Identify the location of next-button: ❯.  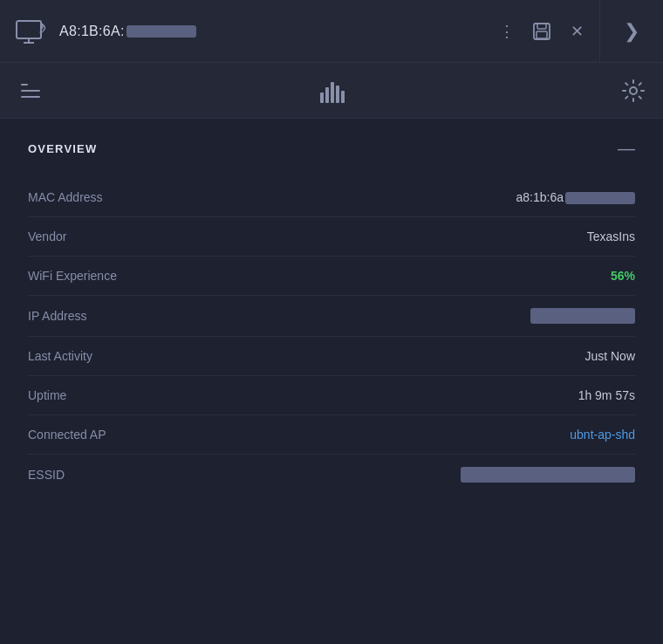
(632, 31).